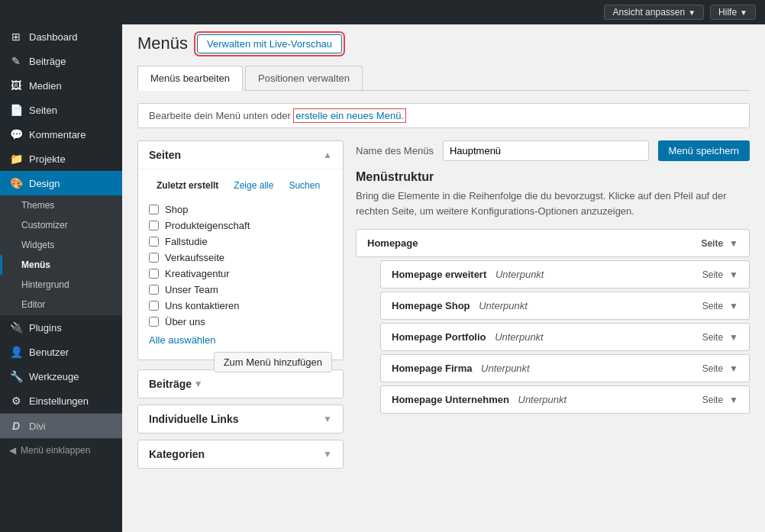 The height and width of the screenshot is (532, 765). Describe the element at coordinates (61, 376) in the screenshot. I see `sidebar-item-werkzeuge: 🔧 Werkzeuge` at that location.